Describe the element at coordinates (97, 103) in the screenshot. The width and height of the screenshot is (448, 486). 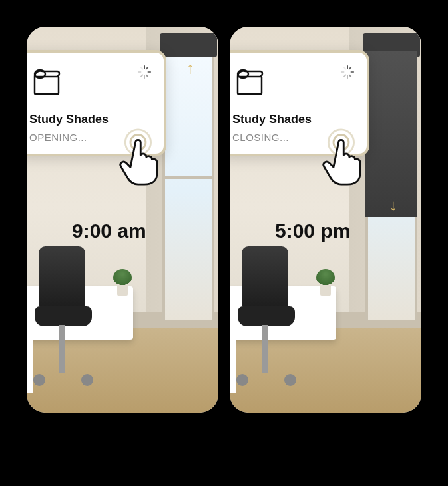
I see `device-card: Study Shades OPENING...` at that location.